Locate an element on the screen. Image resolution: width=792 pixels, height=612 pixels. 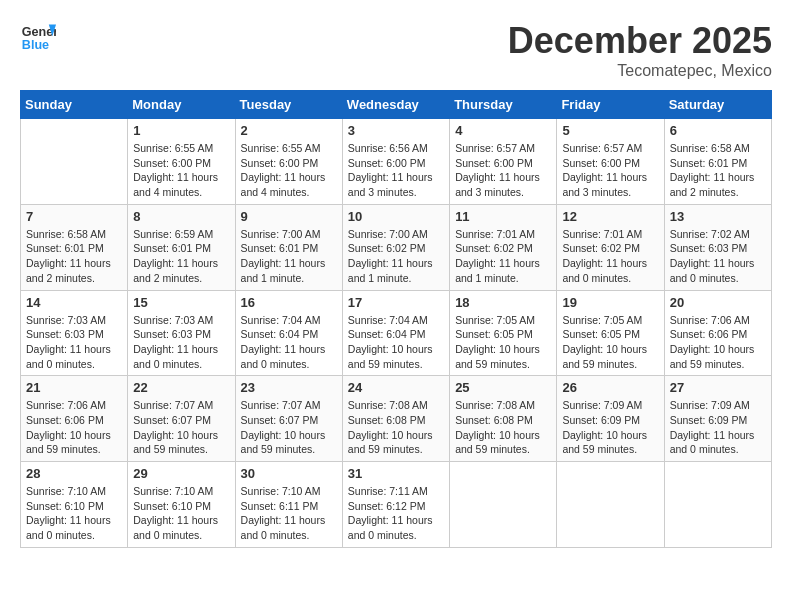
calendar-cell: 1Sunrise: 6:55 AMSunset: 6:00 PMDaylight… is located at coordinates (182, 162).